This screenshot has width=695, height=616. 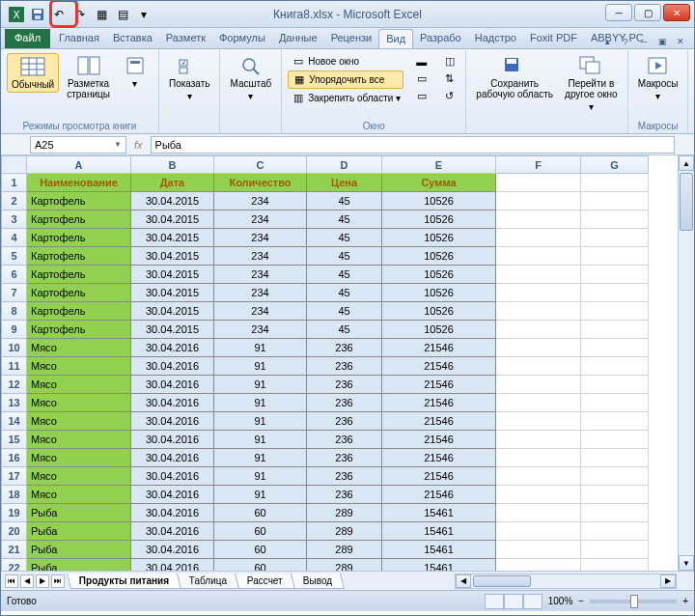 I want to click on zoom-out-button: −, so click(x=581, y=601).